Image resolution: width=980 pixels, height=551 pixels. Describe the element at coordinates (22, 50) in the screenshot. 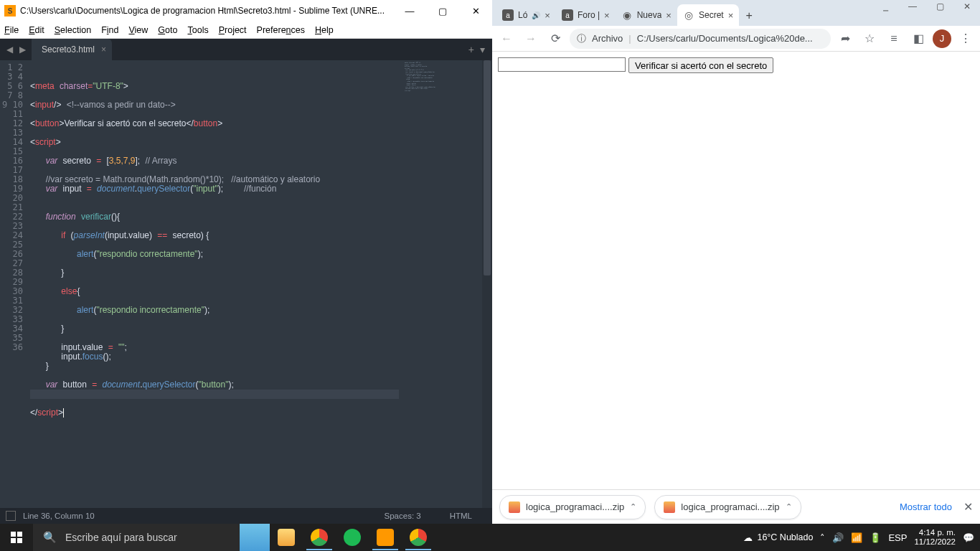

I see `tab-nav-right: ▶` at that location.